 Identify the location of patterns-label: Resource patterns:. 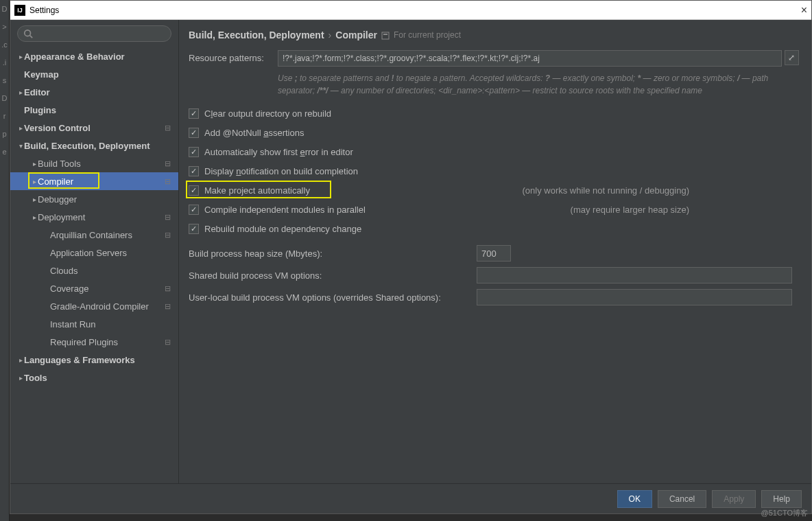
(233, 56).